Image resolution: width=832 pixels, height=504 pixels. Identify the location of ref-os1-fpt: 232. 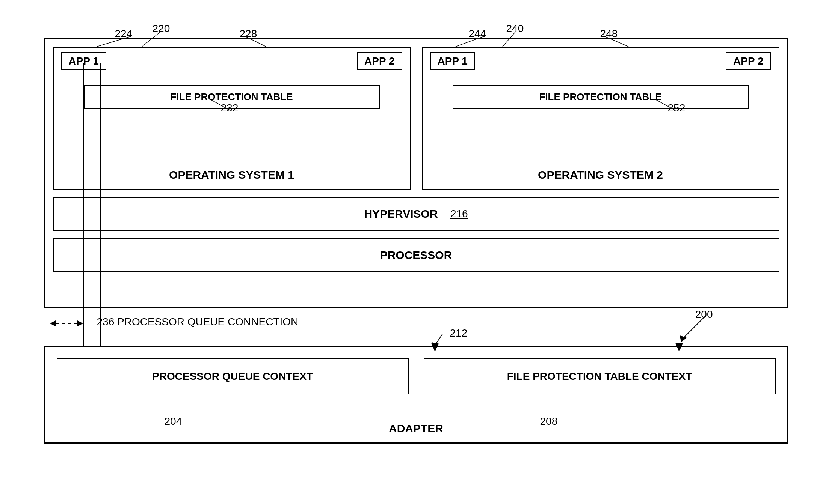
(230, 108).